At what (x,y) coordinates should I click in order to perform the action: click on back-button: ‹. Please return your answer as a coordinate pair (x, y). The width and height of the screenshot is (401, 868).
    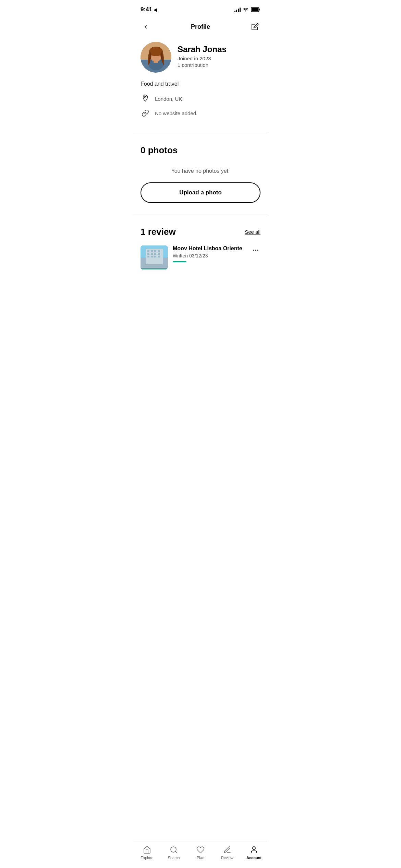
    Looking at the image, I should click on (146, 27).